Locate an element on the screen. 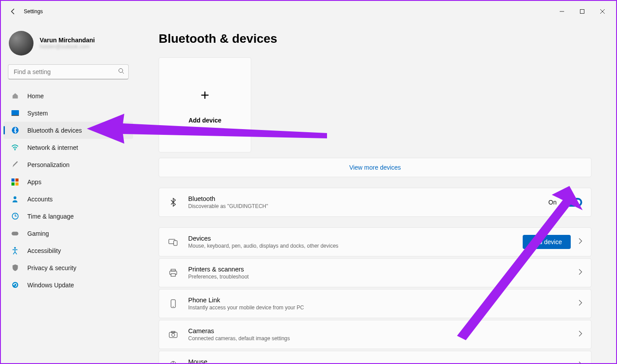 The width and height of the screenshot is (617, 364). search-icon is located at coordinates (121, 72).